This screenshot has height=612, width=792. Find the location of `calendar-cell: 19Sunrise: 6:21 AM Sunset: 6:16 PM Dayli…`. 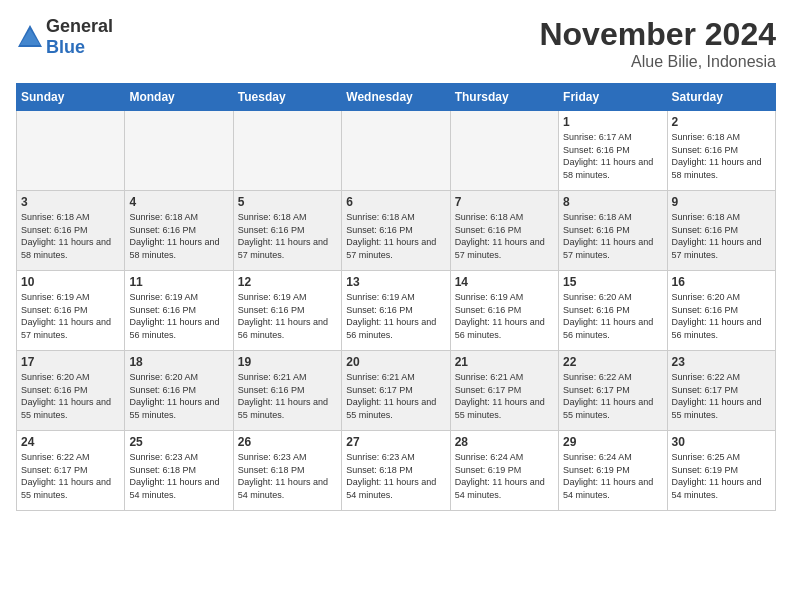

calendar-cell: 19Sunrise: 6:21 AM Sunset: 6:16 PM Dayli… is located at coordinates (287, 391).